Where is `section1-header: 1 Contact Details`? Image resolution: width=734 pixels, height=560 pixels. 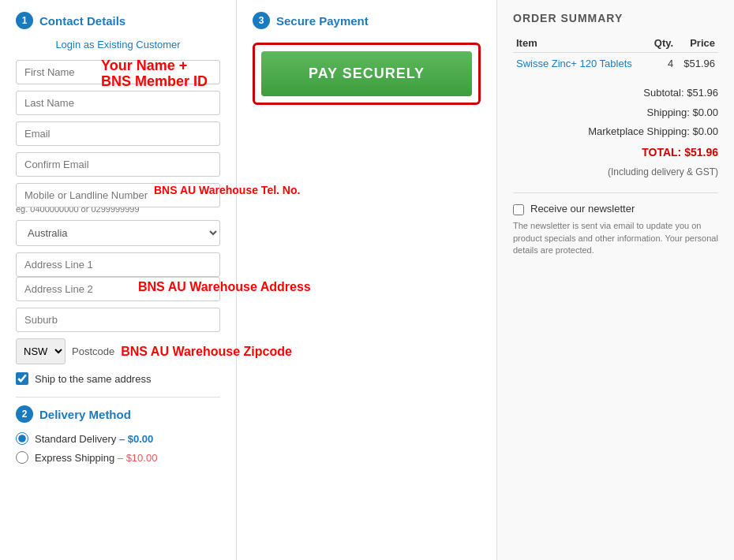 section1-header: 1 Contact Details is located at coordinates (118, 21).